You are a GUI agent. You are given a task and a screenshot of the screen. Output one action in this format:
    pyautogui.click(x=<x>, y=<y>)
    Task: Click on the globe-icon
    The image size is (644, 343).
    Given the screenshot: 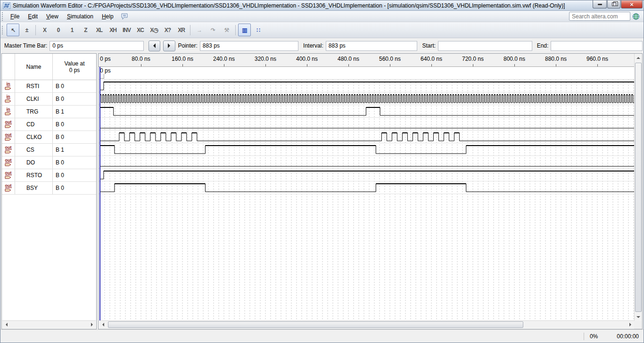 What is the action you would take?
    pyautogui.click(x=636, y=16)
    